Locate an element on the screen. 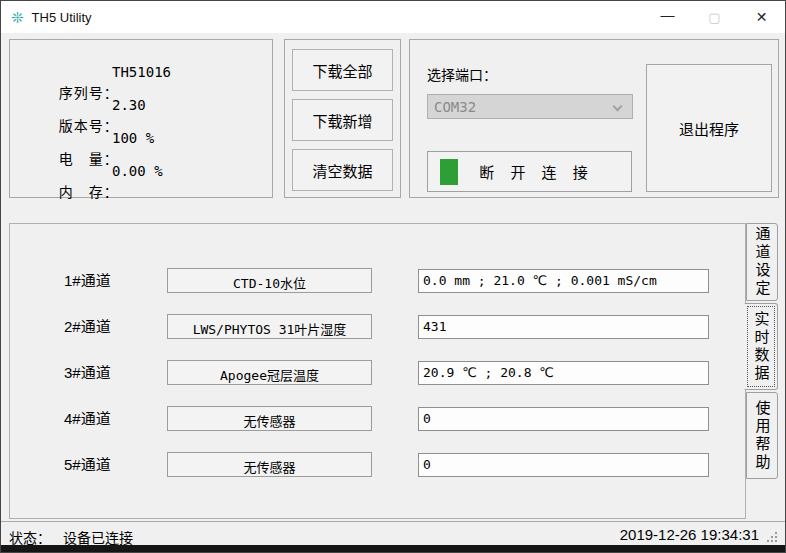 The image size is (786, 553). channel-5-sensor-combobox: 无传感器 is located at coordinates (270, 464).